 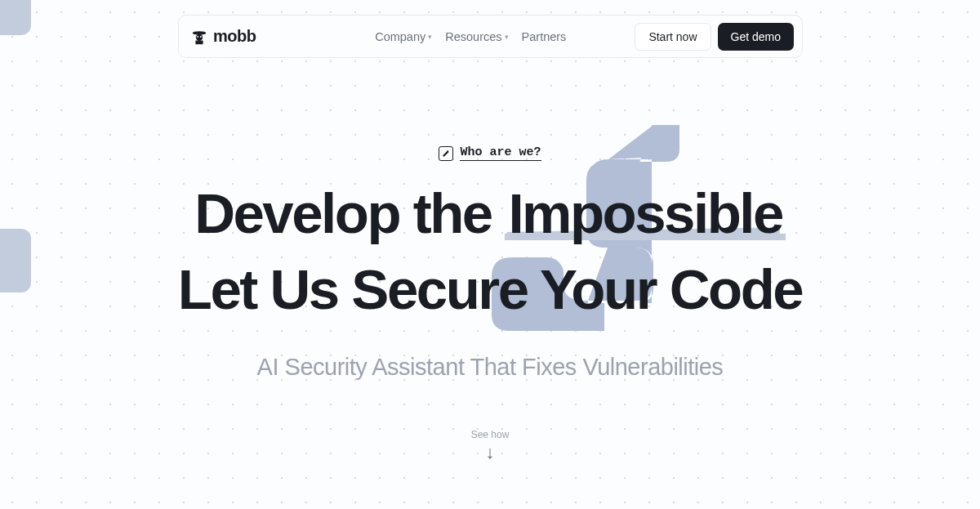 I want to click on nav-link-partners: Partners, so click(x=544, y=37).